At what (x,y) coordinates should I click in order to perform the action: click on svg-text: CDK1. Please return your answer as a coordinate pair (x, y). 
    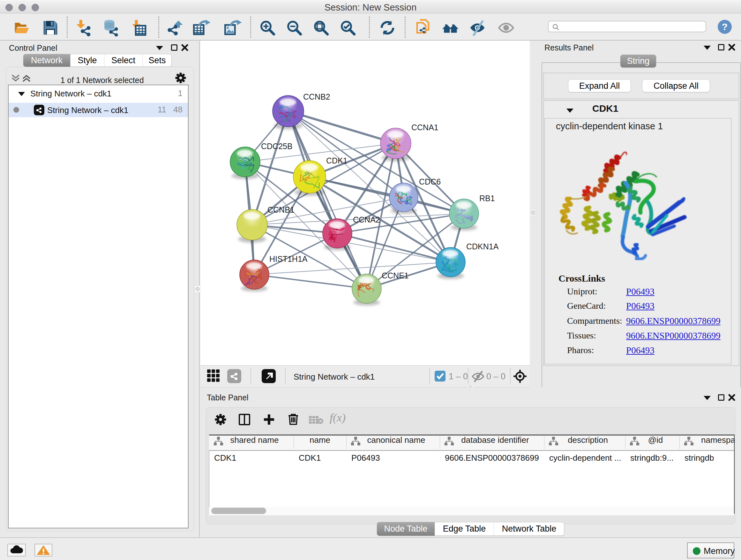
    Looking at the image, I should click on (337, 161).